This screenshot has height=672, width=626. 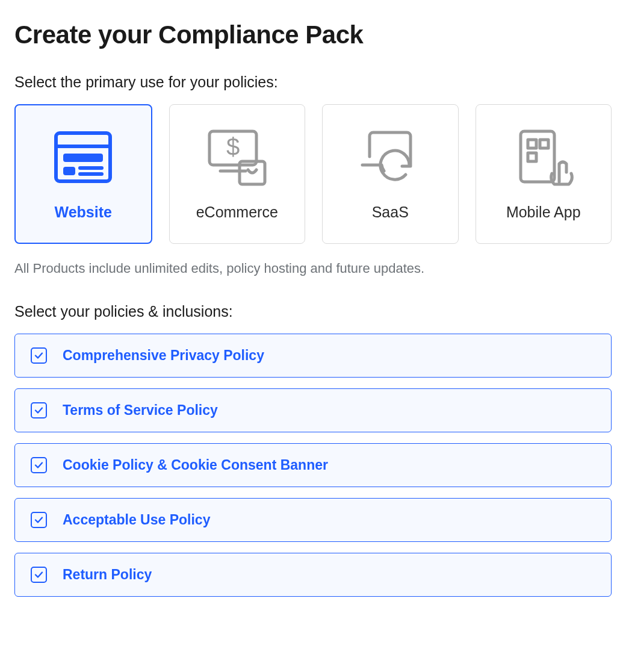 What do you see at coordinates (83, 174) in the screenshot?
I see `use-card-website: Website` at bounding box center [83, 174].